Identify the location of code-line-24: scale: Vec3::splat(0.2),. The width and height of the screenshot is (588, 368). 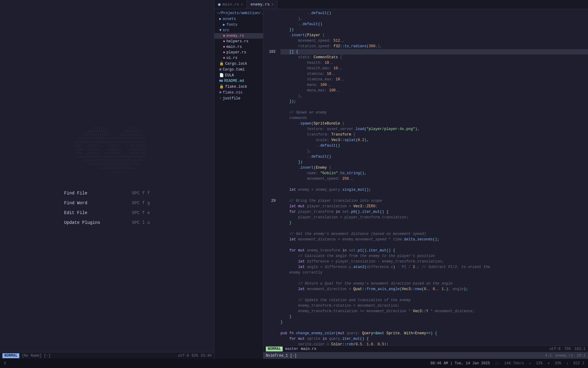
(434, 140).